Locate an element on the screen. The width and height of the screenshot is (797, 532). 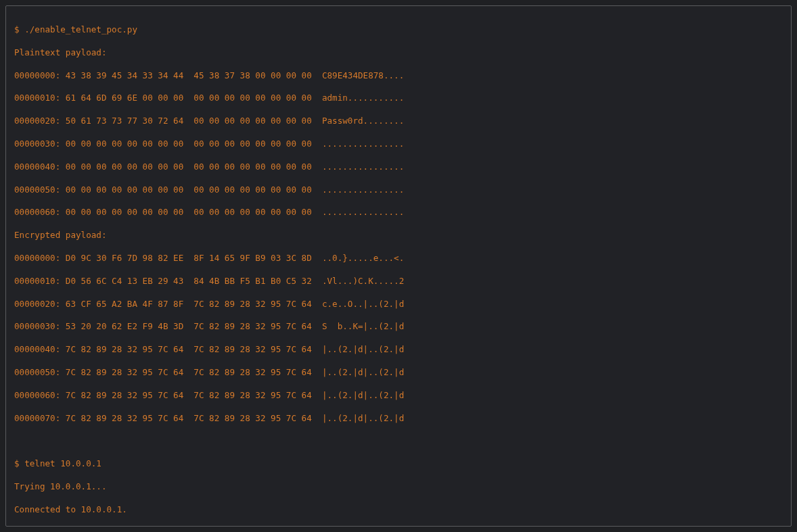
hex-row: 00000030: 00 00 00 00 00 00 00 00 00 00 … is located at coordinates (209, 143).